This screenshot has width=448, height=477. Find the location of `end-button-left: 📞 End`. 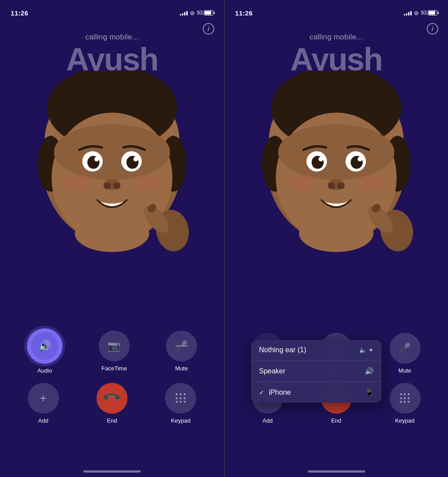

end-button-left: 📞 End is located at coordinates (112, 404).